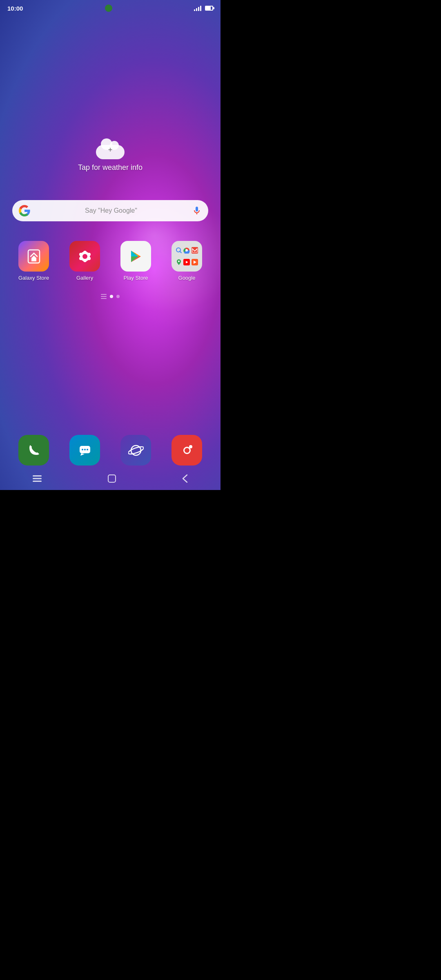 The image size is (441, 980). What do you see at coordinates (33, 278) in the screenshot?
I see `galaxy-store-label: Galaxy Store` at bounding box center [33, 278].